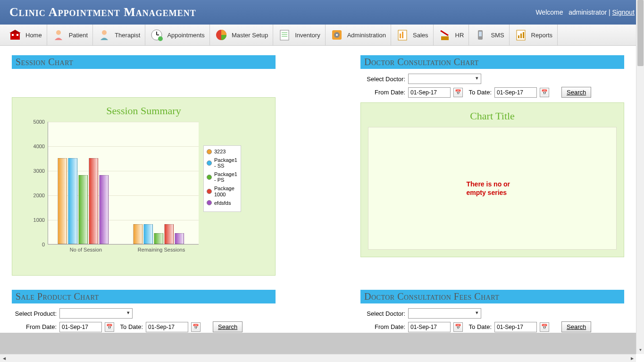 The height and width of the screenshot is (362, 644). I want to click on patient-icon, so click(59, 35).